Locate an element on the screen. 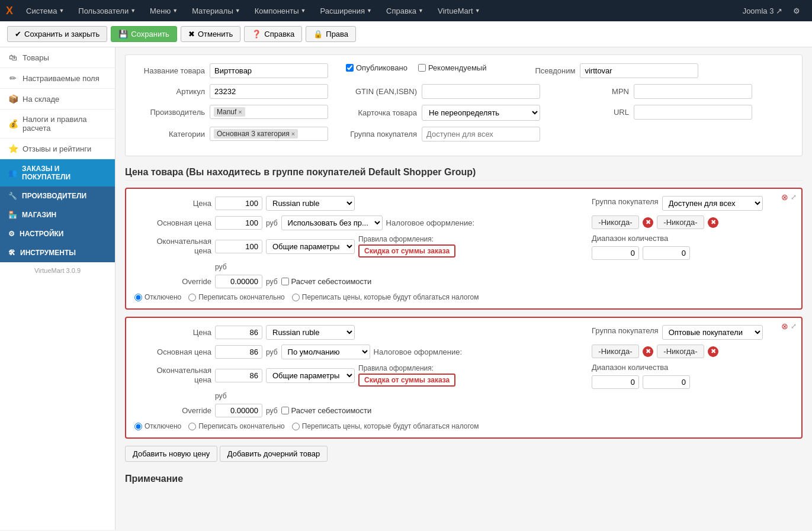  block1-radio-off: Отключено is located at coordinates (158, 297).